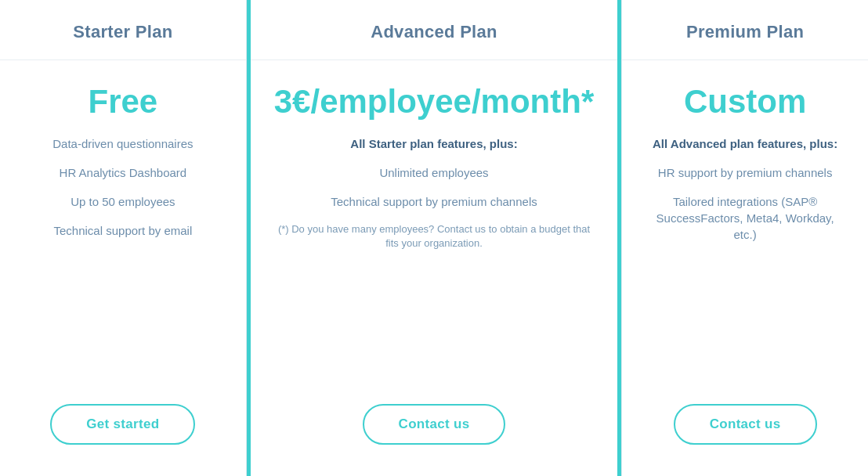 This screenshot has height=476, width=868. What do you see at coordinates (434, 102) in the screenshot?
I see `advanced-plan-price: 3€/employee/month*` at bounding box center [434, 102].